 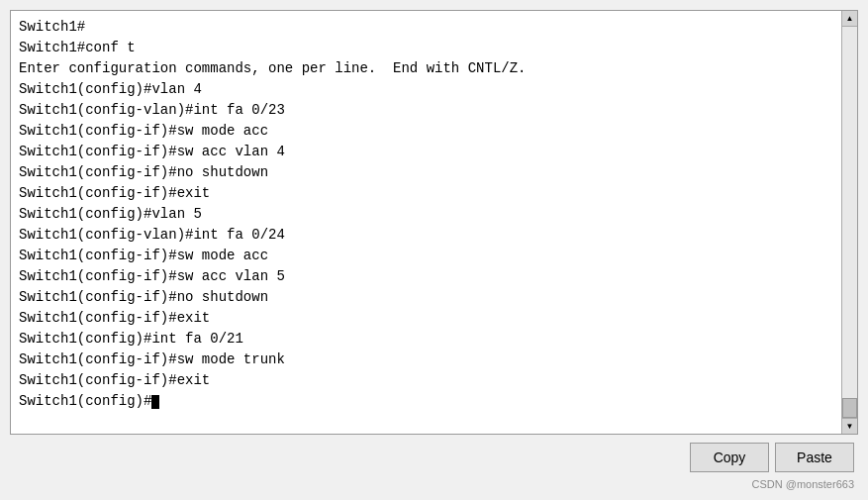 I want to click on scrollbar-thumb, so click(x=849, y=408).